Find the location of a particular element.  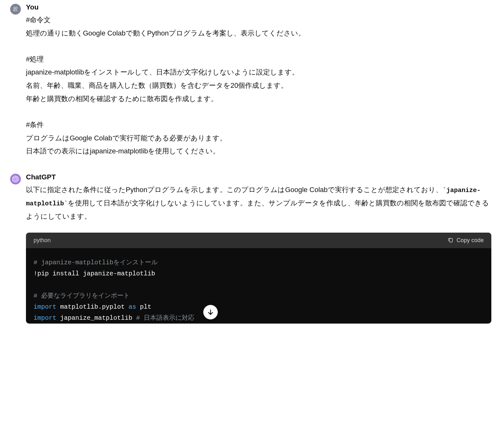

code-token: matplotlib.pyplot is located at coordinates (92, 307).